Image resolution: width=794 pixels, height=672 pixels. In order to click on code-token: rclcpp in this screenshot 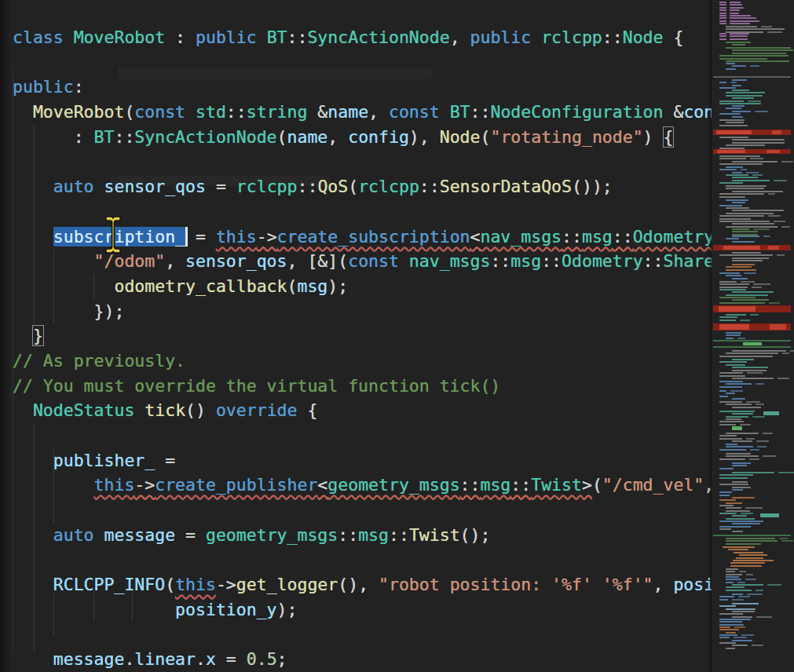, I will do `click(267, 187)`.